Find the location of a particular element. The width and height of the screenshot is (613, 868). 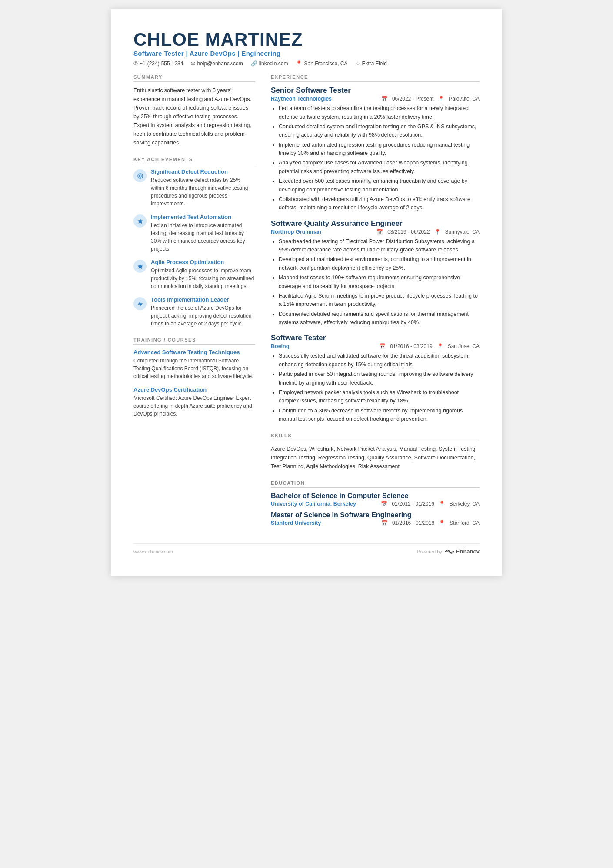

education-item: Master of Science in Software Engineerin… is located at coordinates (375, 519).